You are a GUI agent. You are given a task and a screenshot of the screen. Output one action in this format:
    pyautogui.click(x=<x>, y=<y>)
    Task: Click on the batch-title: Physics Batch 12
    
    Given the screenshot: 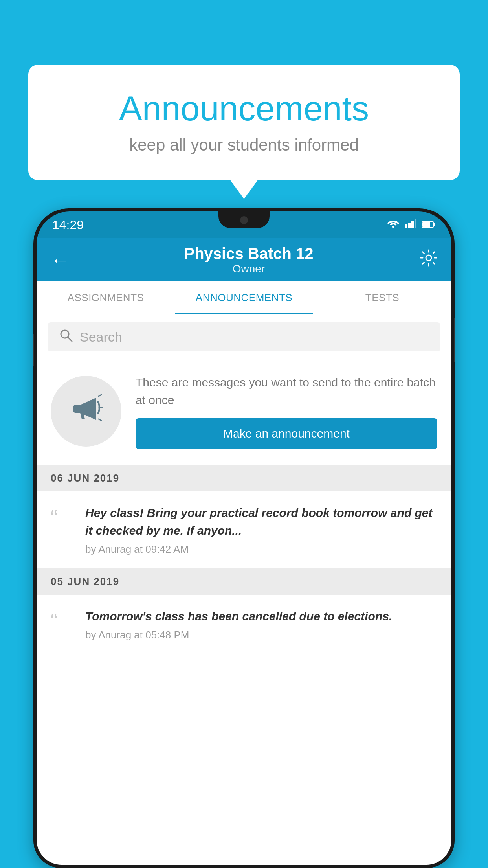 What is the action you would take?
    pyautogui.click(x=249, y=254)
    